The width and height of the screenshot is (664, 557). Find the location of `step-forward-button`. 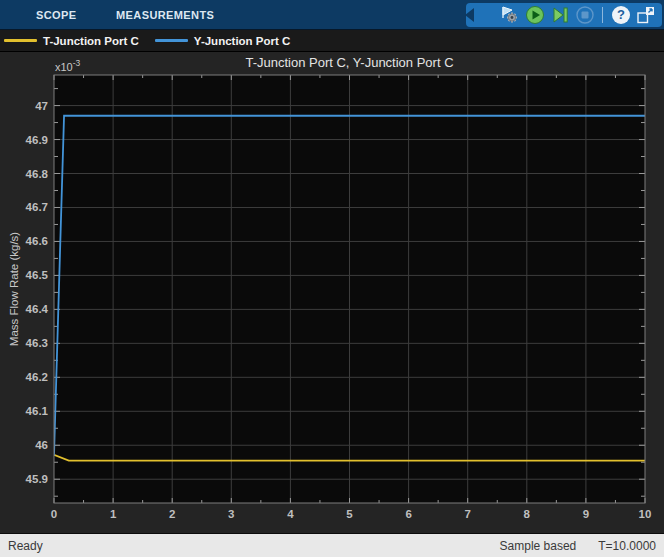

step-forward-button is located at coordinates (560, 15).